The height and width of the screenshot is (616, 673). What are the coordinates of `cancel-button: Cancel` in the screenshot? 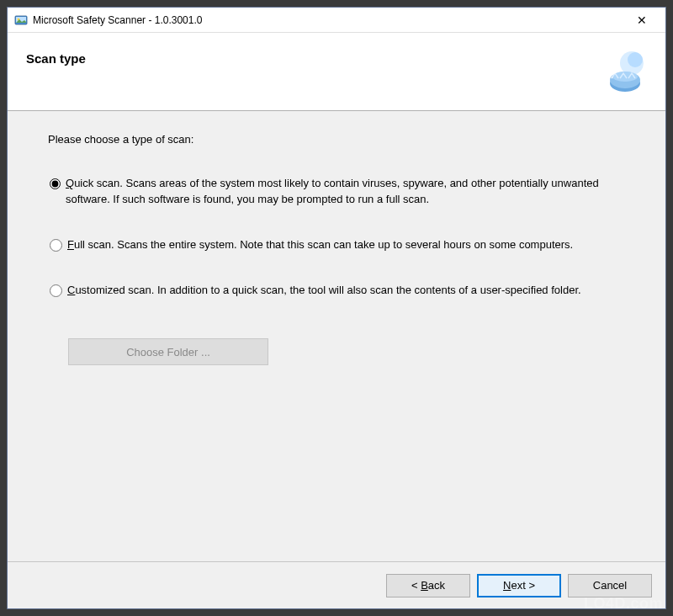 It's located at (610, 586).